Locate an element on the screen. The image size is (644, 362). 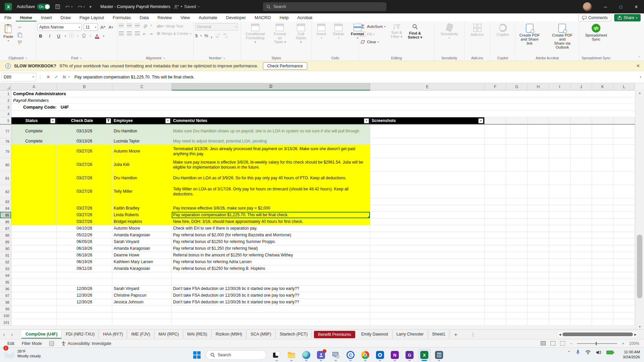
fill-button: ↓Fill▾ is located at coordinates (373, 34).